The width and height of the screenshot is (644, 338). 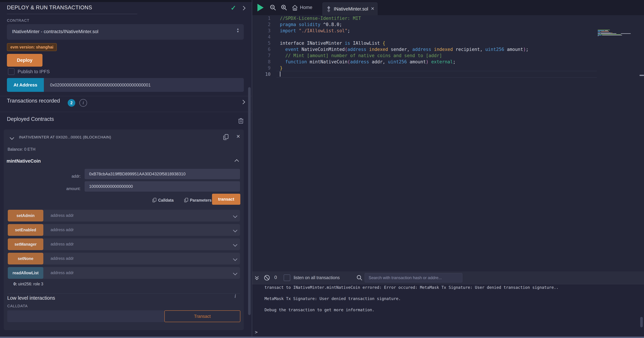 What do you see at coordinates (287, 278) in the screenshot?
I see `listen-checkbox` at bounding box center [287, 278].